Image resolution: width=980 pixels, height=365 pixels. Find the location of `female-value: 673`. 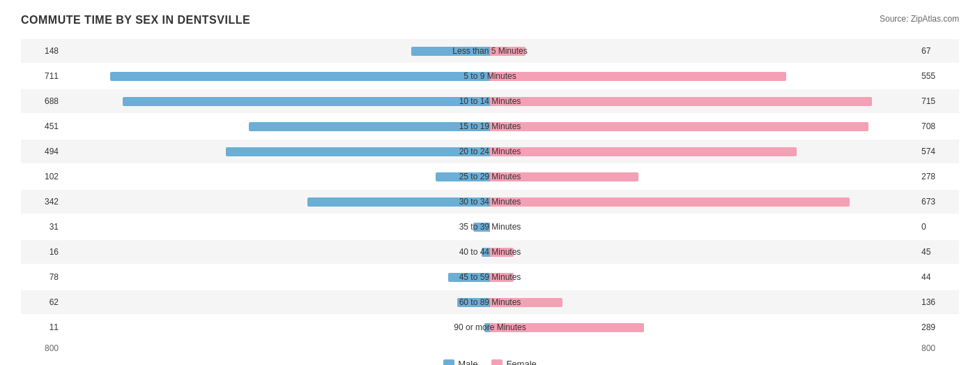

female-value: 673 is located at coordinates (938, 202).